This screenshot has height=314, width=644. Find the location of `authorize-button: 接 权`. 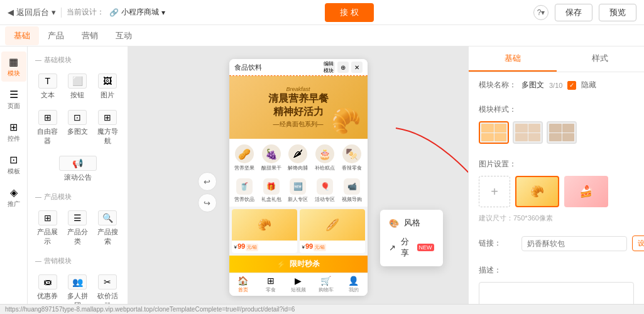

authorize-button: 接 权 is located at coordinates (349, 13).